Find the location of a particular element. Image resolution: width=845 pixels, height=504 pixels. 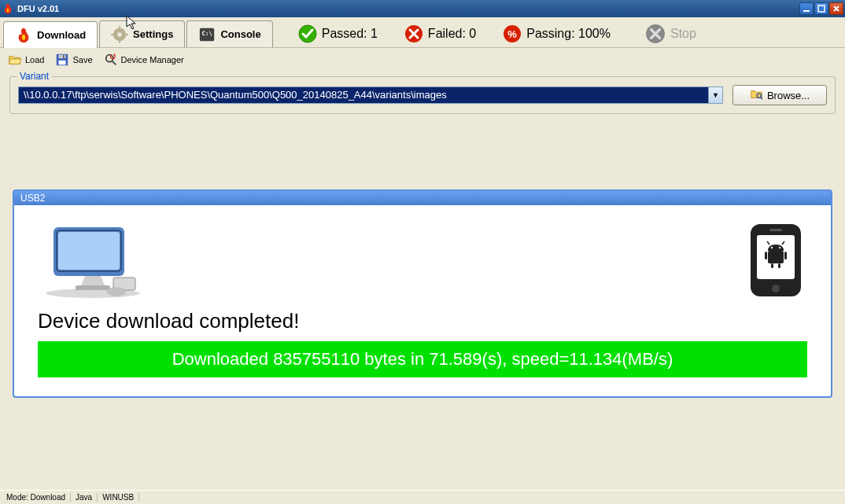

browse-button: Browse... is located at coordinates (780, 95).